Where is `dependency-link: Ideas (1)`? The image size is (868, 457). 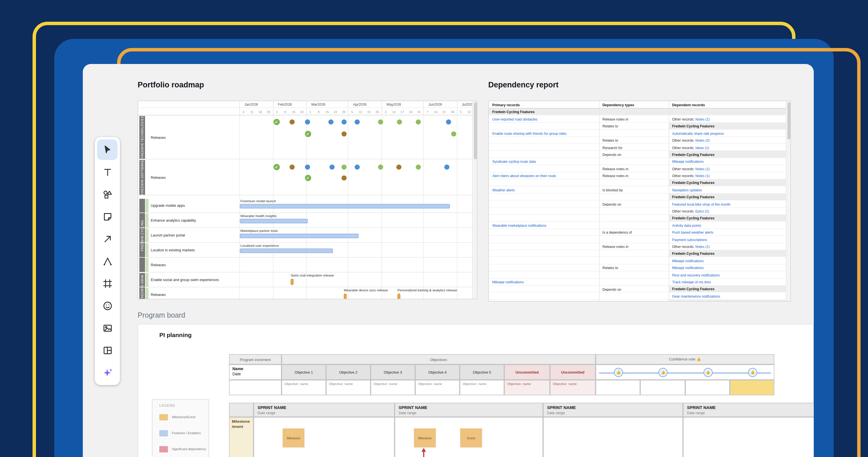 dependency-link: Ideas (1) is located at coordinates (702, 147).